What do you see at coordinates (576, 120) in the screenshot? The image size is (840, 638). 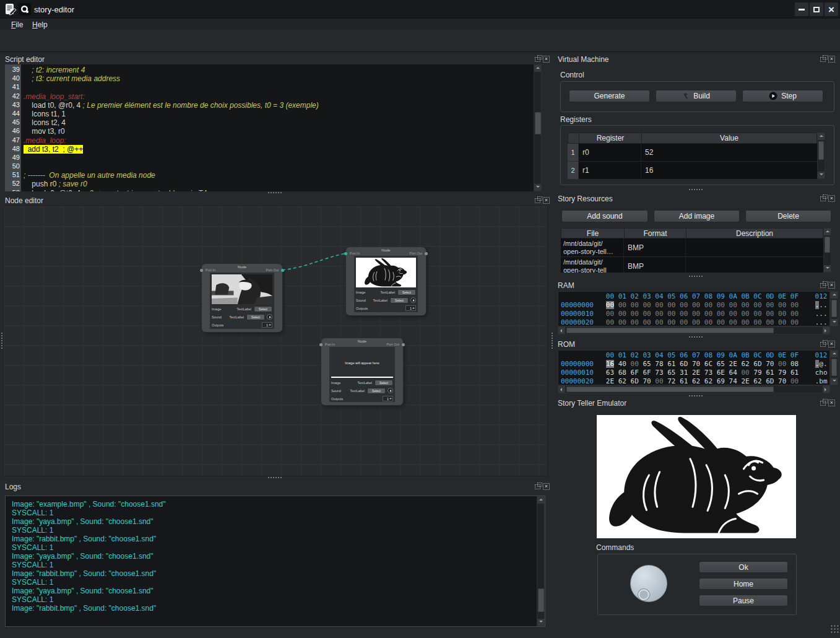 I see `registers-section-label: Registers` at bounding box center [576, 120].